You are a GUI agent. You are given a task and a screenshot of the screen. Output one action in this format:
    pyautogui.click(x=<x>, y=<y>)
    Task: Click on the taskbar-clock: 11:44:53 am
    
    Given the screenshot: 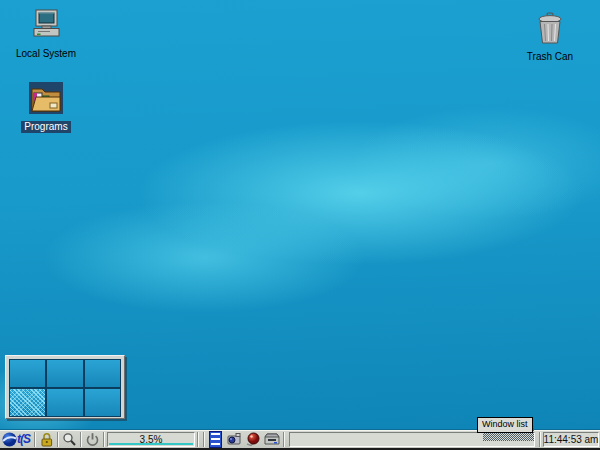 What is the action you would take?
    pyautogui.click(x=571, y=440)
    